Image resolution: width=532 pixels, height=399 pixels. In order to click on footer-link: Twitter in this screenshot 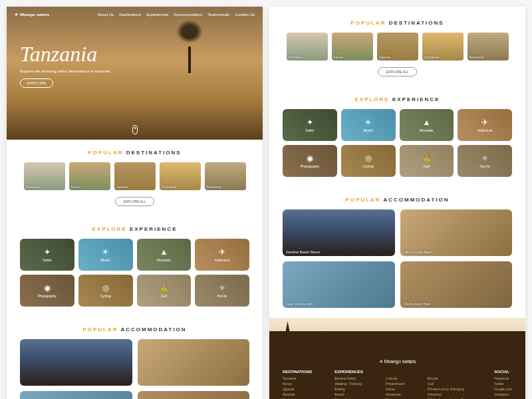, I will do `click(503, 384)`.